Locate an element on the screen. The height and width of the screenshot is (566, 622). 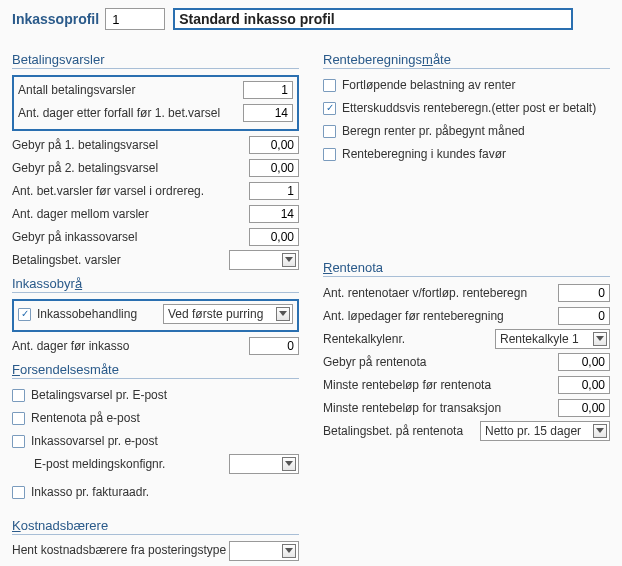
gebyr2-input is located at coordinates (274, 168).